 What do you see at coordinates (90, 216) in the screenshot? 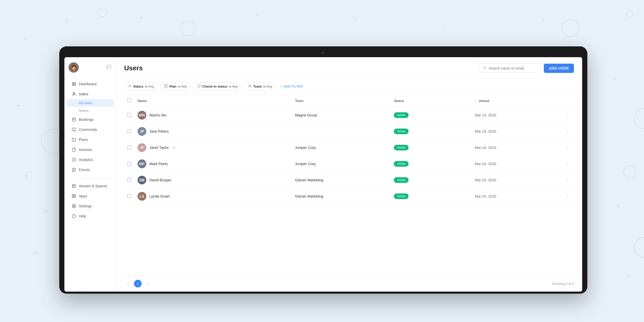
I see `sidebar-item-help: Help` at bounding box center [90, 216].